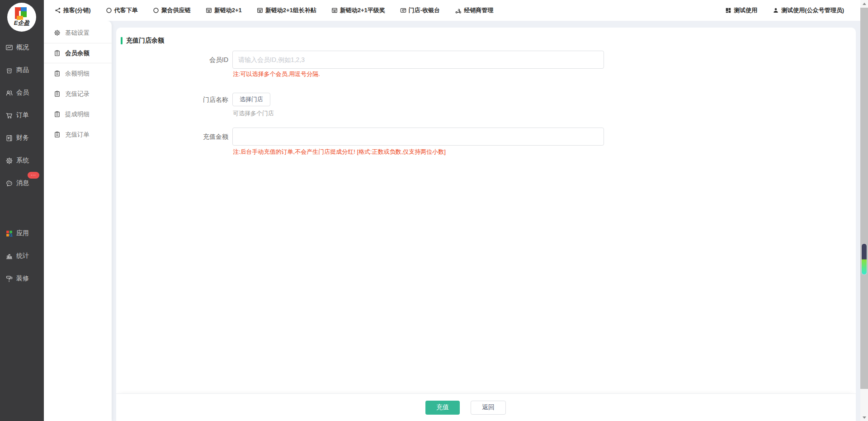 Image resolution: width=868 pixels, height=421 pixels. What do you see at coordinates (22, 17) in the screenshot?
I see `brand-logo: E企盈` at bounding box center [22, 17].